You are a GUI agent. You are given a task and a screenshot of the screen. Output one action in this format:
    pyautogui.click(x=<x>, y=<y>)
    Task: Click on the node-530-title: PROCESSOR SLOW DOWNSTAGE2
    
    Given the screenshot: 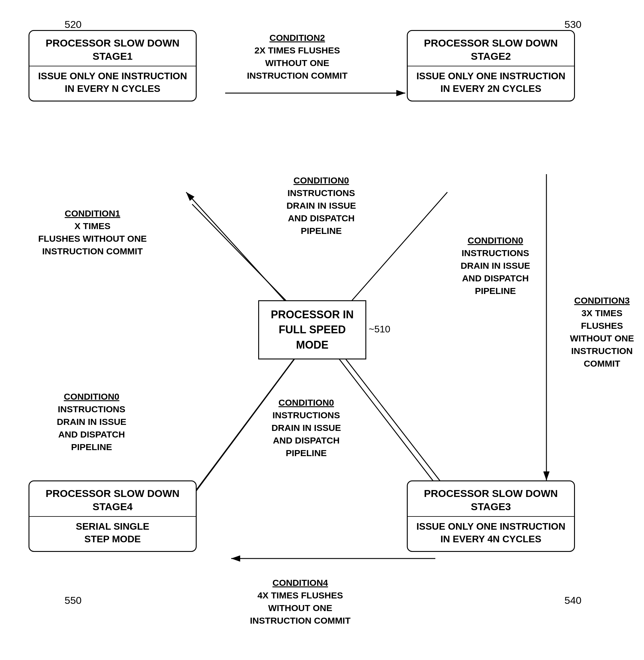 What is the action you would take?
    pyautogui.click(x=491, y=49)
    